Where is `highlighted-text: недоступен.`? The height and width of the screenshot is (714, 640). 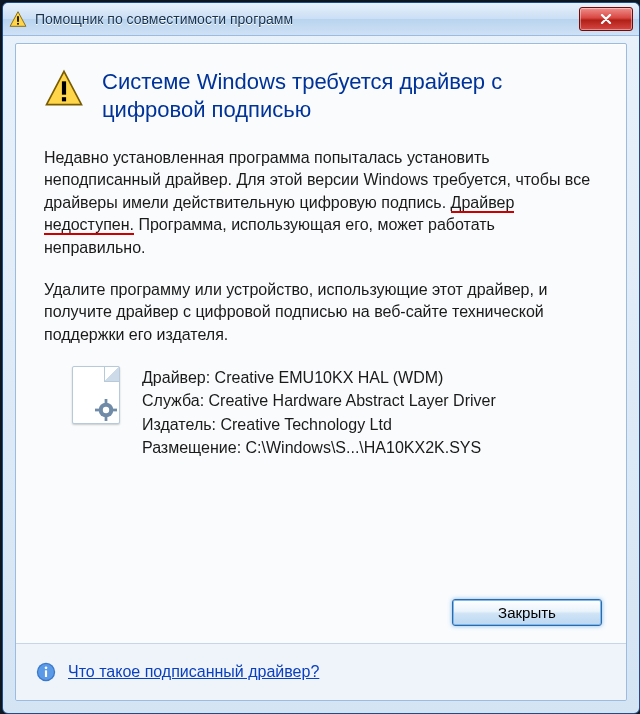 highlighted-text: недоступен. is located at coordinates (89, 226).